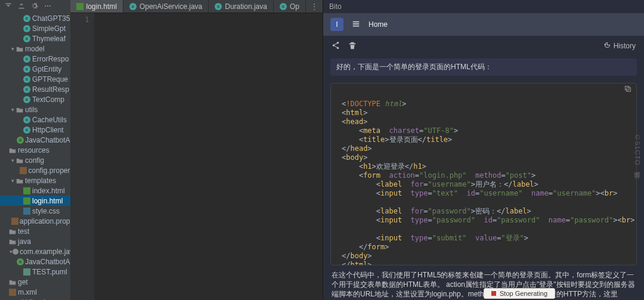 The image size is (644, 300). Describe the element at coordinates (295, 7) in the screenshot. I see `tab-label: Op` at that location.